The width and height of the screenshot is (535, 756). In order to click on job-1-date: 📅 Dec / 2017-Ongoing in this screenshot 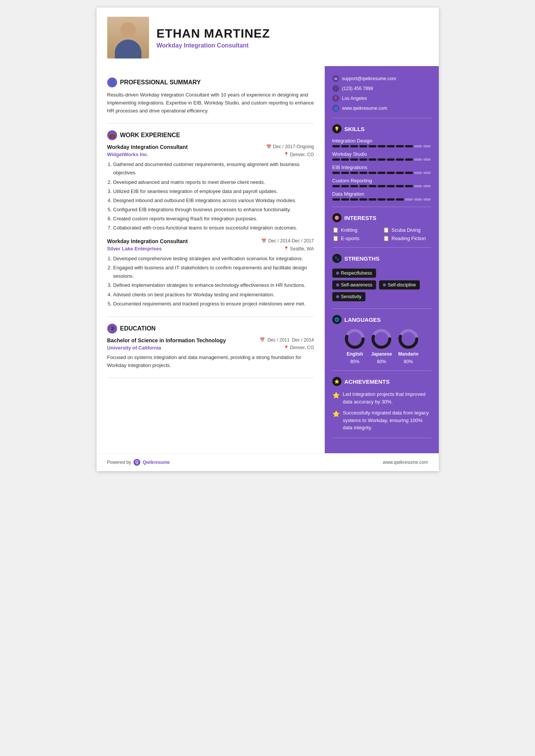, I will do `click(290, 147)`.